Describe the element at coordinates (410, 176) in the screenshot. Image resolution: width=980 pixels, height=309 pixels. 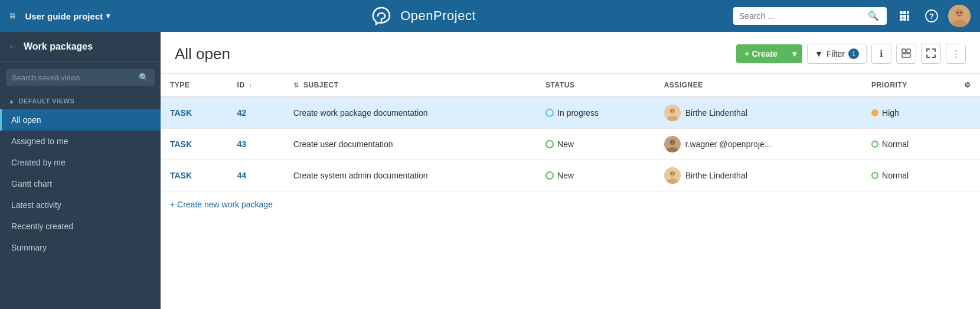
I see `cell-subject: Create system admin documentation` at that location.